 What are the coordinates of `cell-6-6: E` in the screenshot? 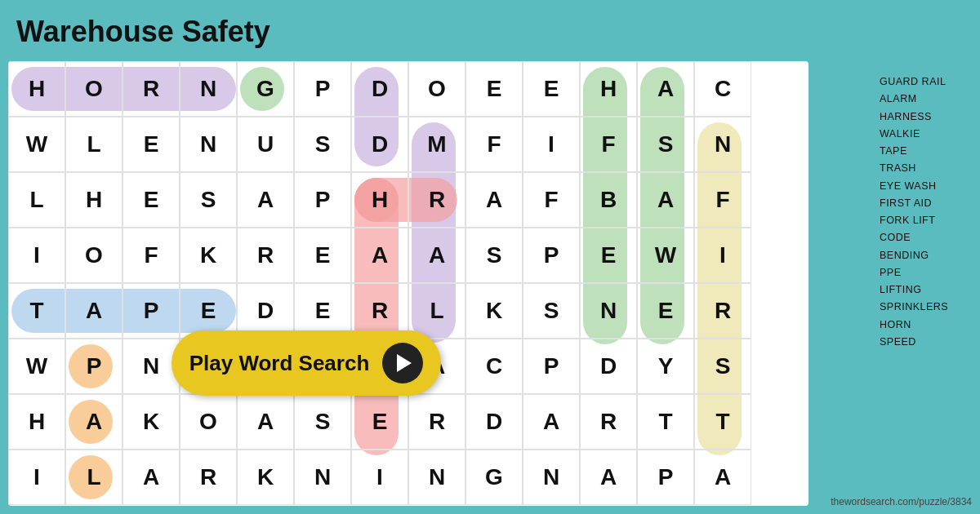 It's located at (380, 422).